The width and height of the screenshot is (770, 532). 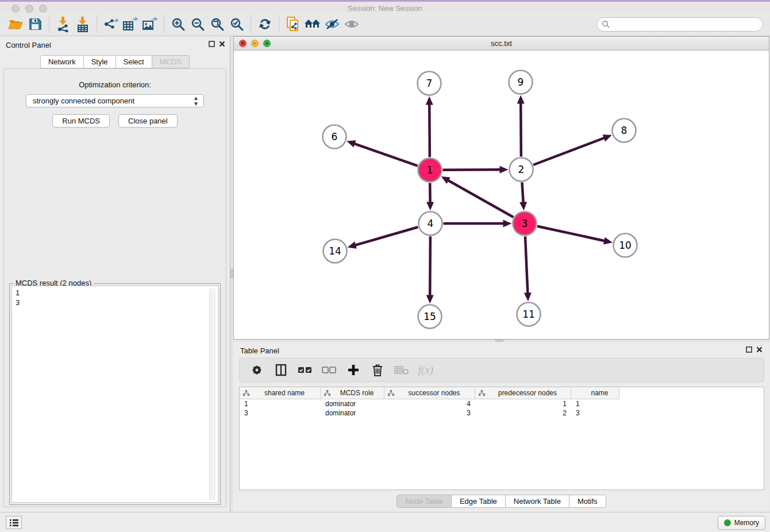 What do you see at coordinates (727, 523) in the screenshot?
I see `memory-status-icon` at bounding box center [727, 523].